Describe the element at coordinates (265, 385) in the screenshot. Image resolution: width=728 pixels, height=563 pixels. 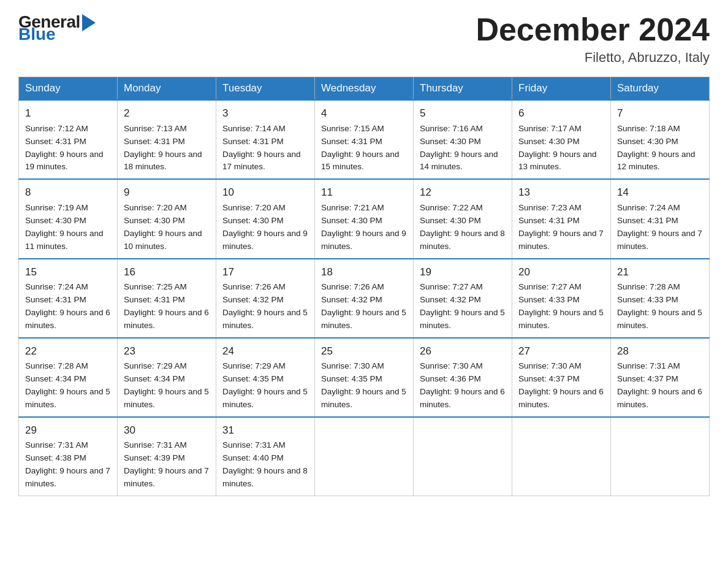
I see `day-info: Sunrise: 7:29 AMSunset: 4:35 PMDaylight:…` at that location.